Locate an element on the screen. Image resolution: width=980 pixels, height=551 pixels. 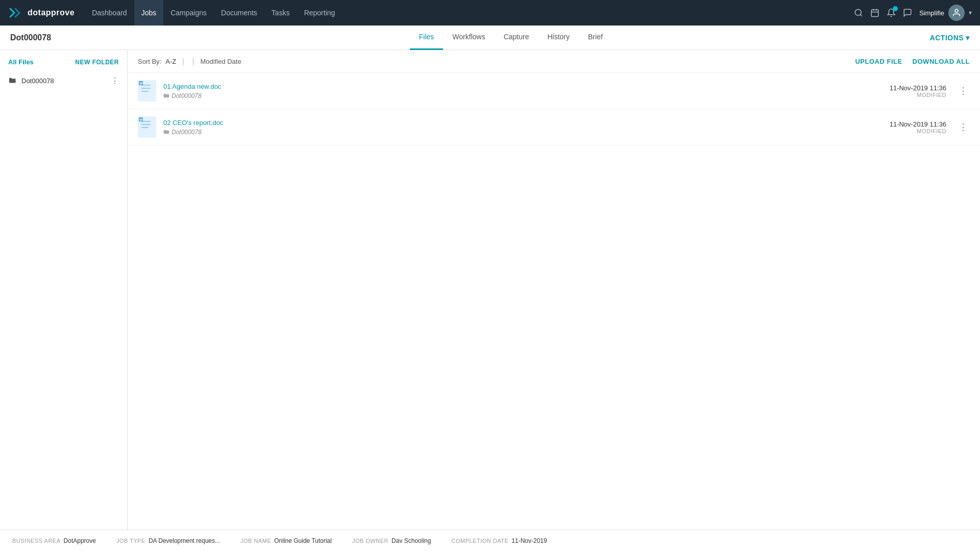
file-name: 02 CEO's report.doc is located at coordinates (527, 122).